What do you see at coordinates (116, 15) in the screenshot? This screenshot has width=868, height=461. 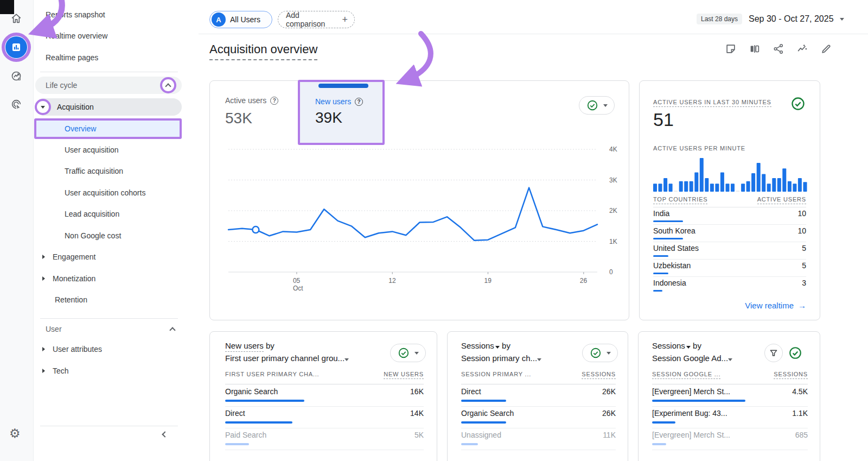 I see `sidebar-item-reports-snapshot: Reports snapshot` at bounding box center [116, 15].